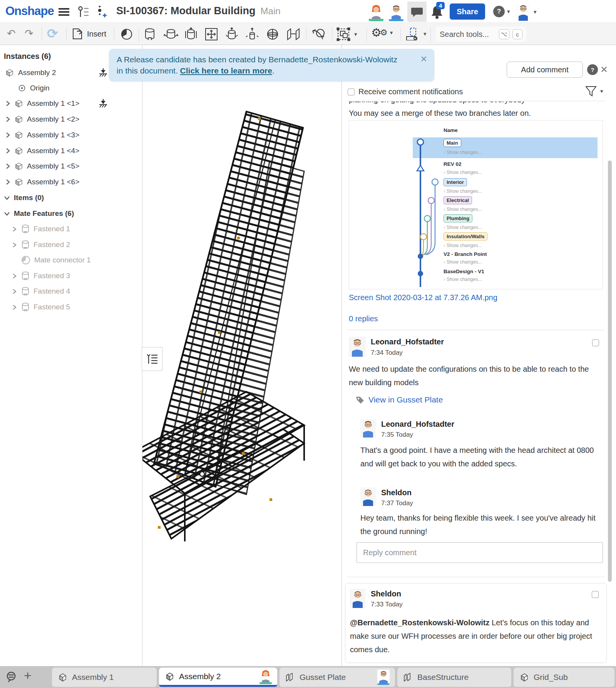 The image size is (616, 688). Describe the element at coordinates (30, 11) in the screenshot. I see `onshape-logo: Onshape` at that location.